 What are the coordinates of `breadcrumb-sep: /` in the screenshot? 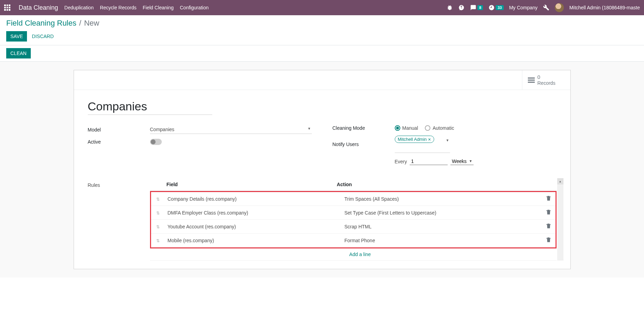 It's located at (80, 23).